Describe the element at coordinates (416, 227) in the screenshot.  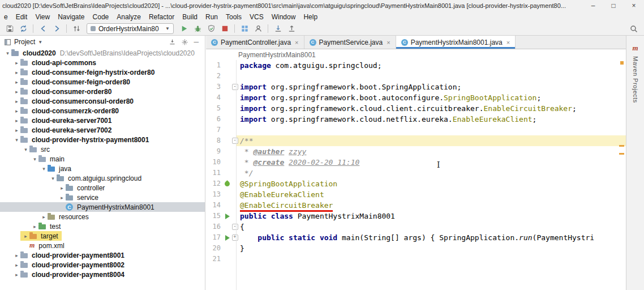
I see `code-line: 16-{` at that location.